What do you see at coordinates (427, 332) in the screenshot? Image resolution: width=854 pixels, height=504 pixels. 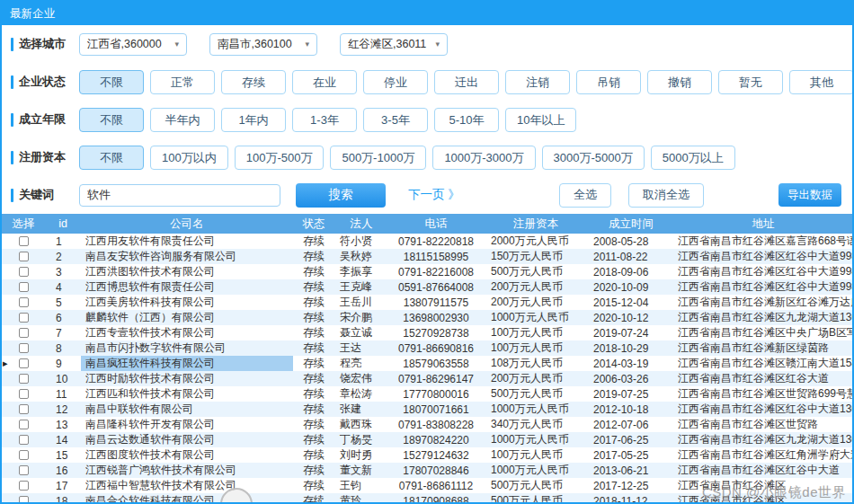 I see `table-row: 7 江西专壹软件技术有限公司 存续 聂立诚 15270928738 100万元人…` at bounding box center [427, 332].